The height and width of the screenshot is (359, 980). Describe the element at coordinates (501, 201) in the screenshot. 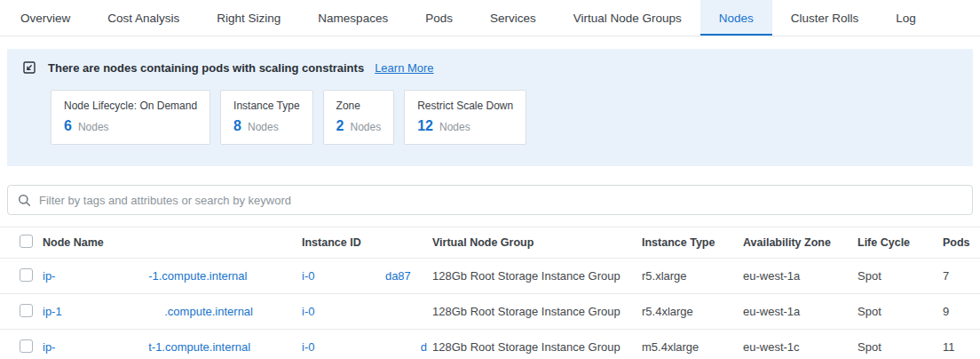

I see `search-input` at that location.